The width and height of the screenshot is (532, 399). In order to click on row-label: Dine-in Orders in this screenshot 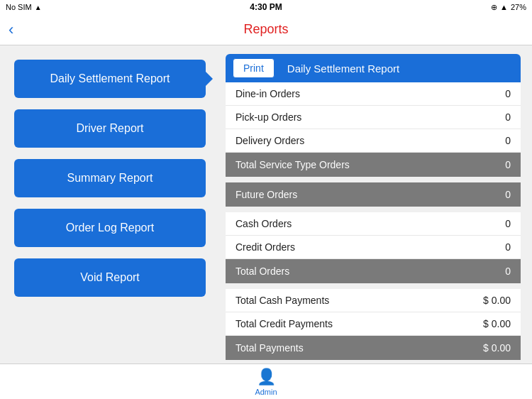, I will do `click(268, 94)`.